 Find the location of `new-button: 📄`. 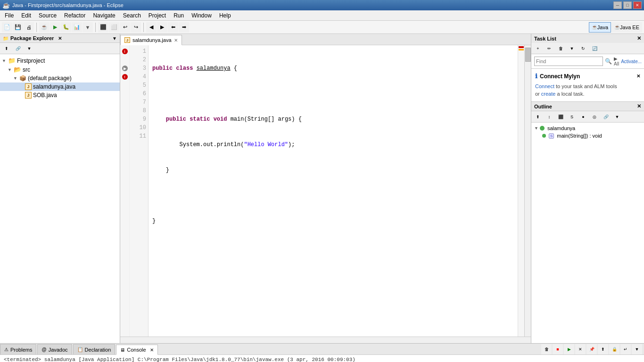

new-button: 📄 is located at coordinates (7, 27).